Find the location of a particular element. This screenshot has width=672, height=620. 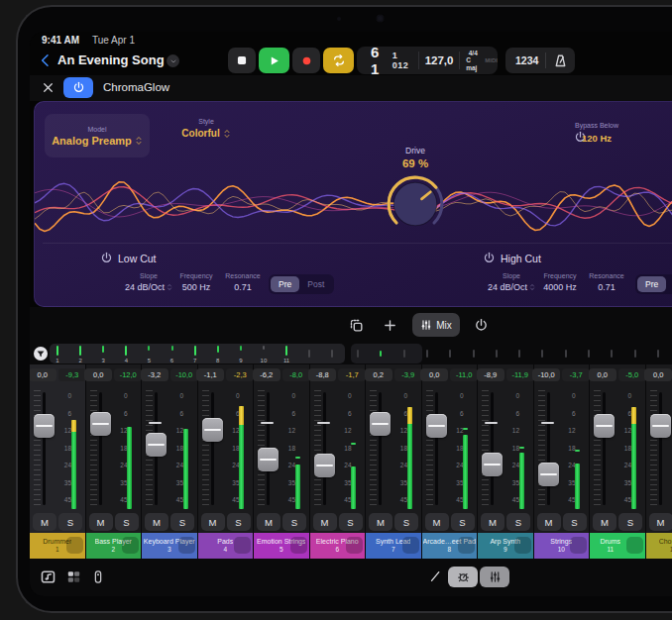

mix-button: Mix is located at coordinates (436, 325).